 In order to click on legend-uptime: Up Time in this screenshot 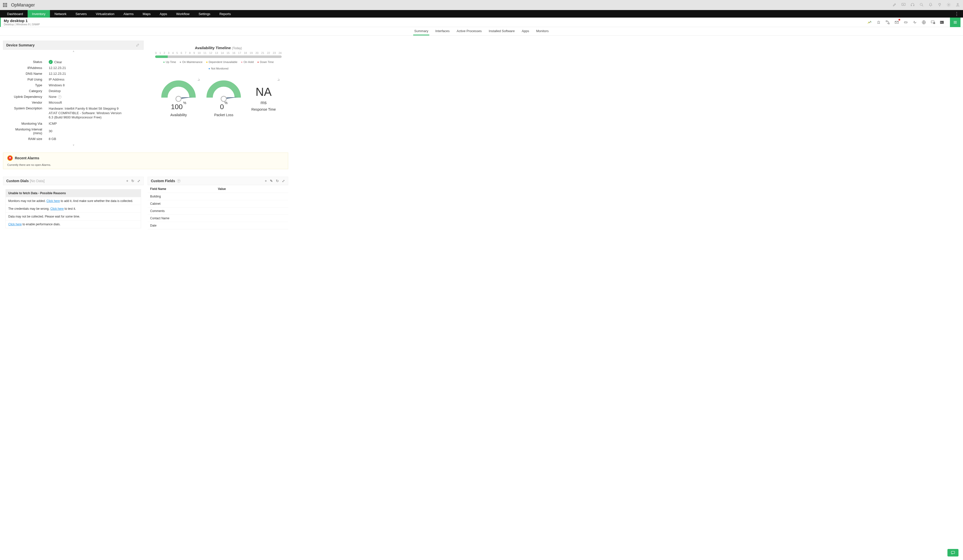, I will do `click(170, 62)`.